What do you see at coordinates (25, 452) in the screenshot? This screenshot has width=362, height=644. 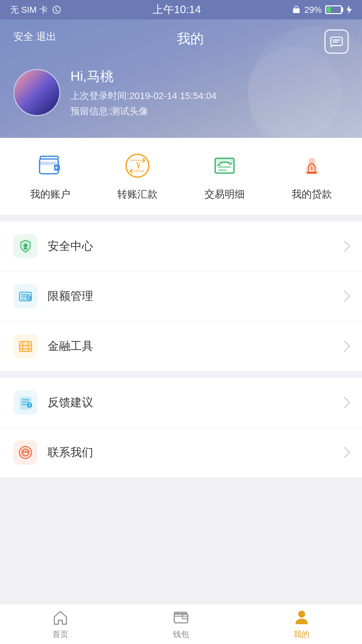 I see `contact-icon-wrapper` at bounding box center [25, 452].